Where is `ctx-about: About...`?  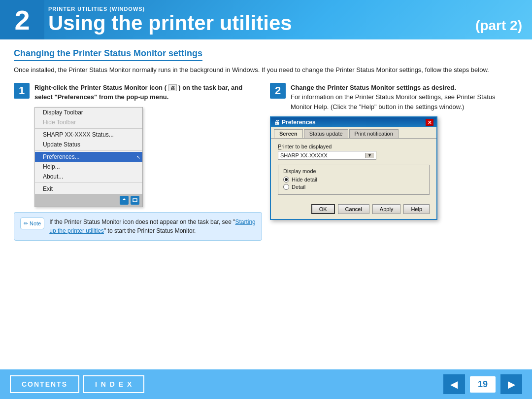 ctx-about: About... is located at coordinates (89, 177).